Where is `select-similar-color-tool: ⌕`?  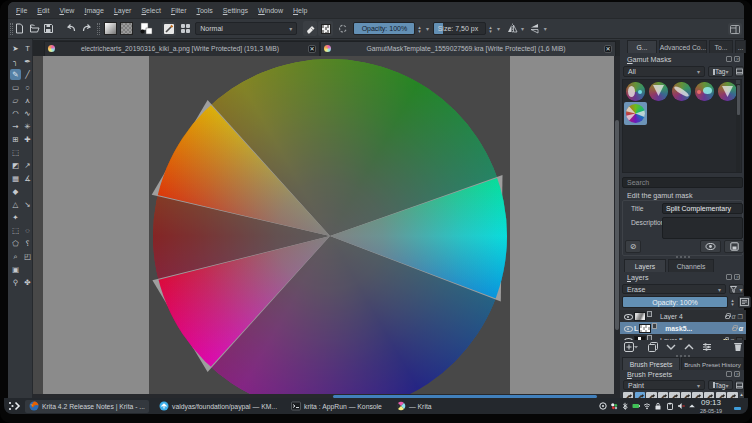
select-similar-color-tool: ⌕ is located at coordinates (16, 256).